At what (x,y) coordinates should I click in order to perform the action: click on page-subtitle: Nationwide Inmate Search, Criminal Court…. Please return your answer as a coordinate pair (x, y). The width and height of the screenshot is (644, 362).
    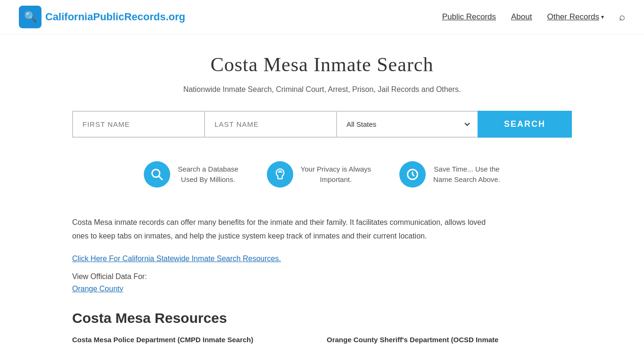
    Looking at the image, I should click on (322, 90).